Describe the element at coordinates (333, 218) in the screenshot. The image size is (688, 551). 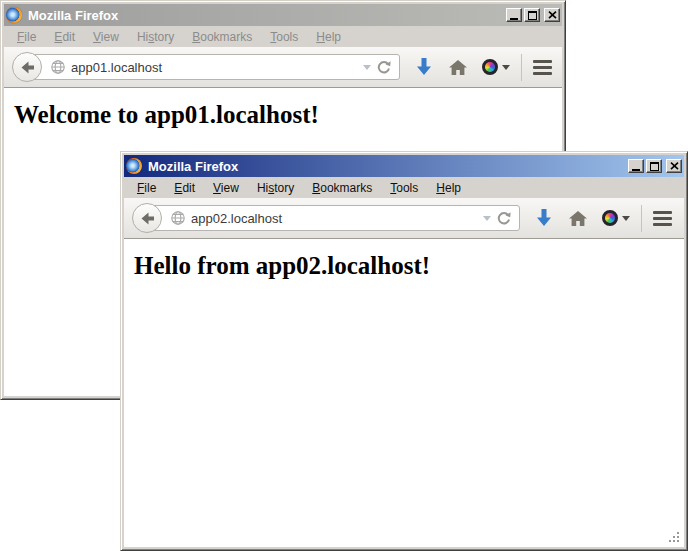
I see `url-bar: app02.localhost` at that location.